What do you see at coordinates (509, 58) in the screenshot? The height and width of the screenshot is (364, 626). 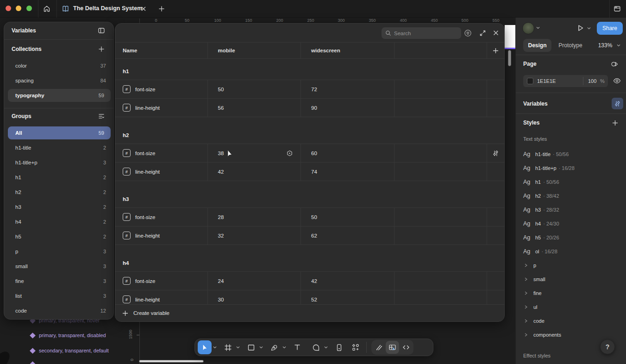 I see `vertical-scrollbar` at bounding box center [509, 58].